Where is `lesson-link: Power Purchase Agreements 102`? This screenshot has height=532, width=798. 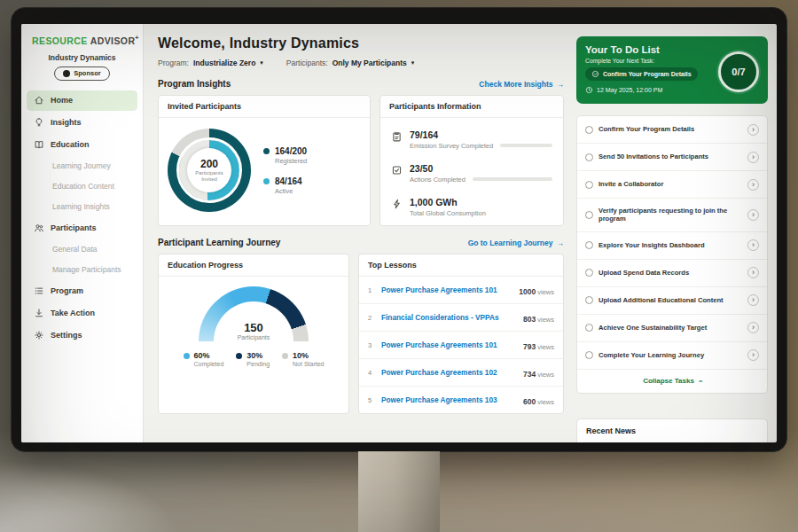
lesson-link: Power Purchase Agreements 102 is located at coordinates (449, 372).